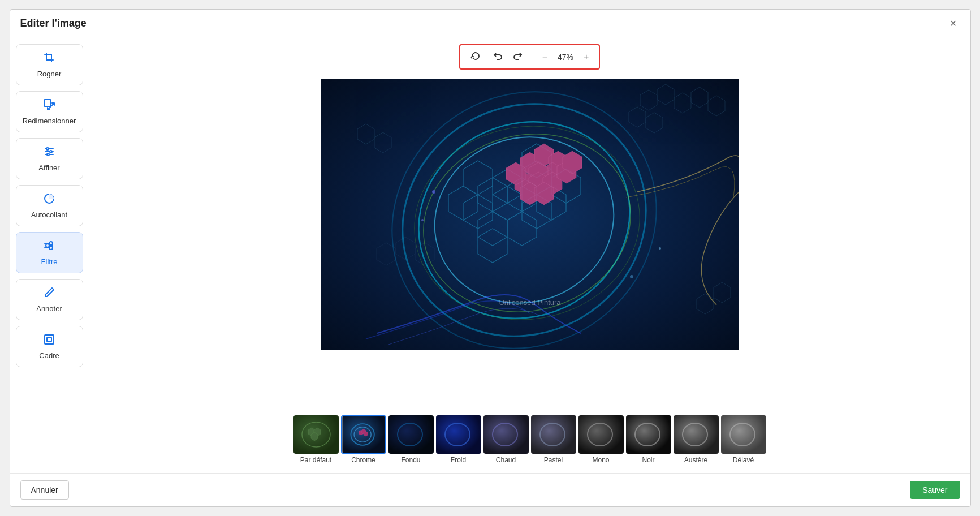  Describe the element at coordinates (50, 74) in the screenshot. I see `sidebar-label-rogner: Rogner` at that location.